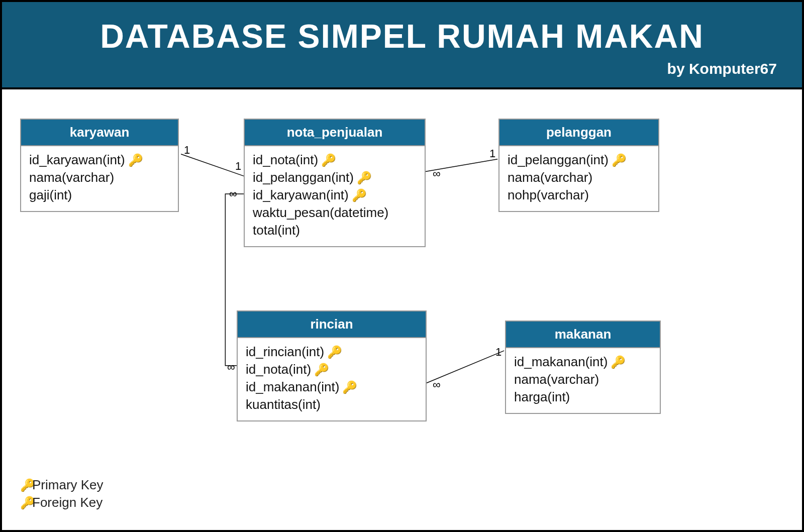  Describe the element at coordinates (542, 397) in the screenshot. I see `field-text: harga(int)` at that location.